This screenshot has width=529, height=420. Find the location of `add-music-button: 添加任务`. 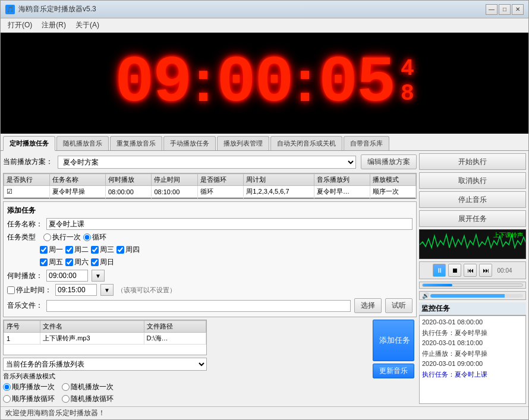

add-music-button: 添加任务 is located at coordinates (393, 340).